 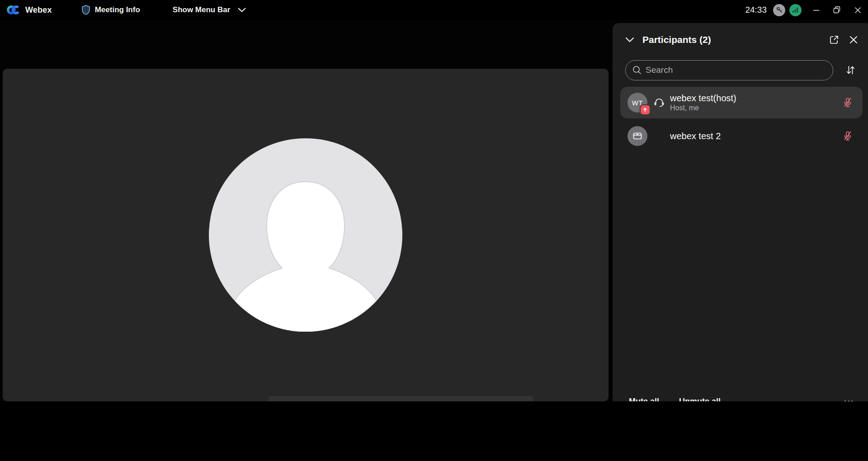 What do you see at coordinates (850, 70) in the screenshot?
I see `sort-participants-button` at bounding box center [850, 70].